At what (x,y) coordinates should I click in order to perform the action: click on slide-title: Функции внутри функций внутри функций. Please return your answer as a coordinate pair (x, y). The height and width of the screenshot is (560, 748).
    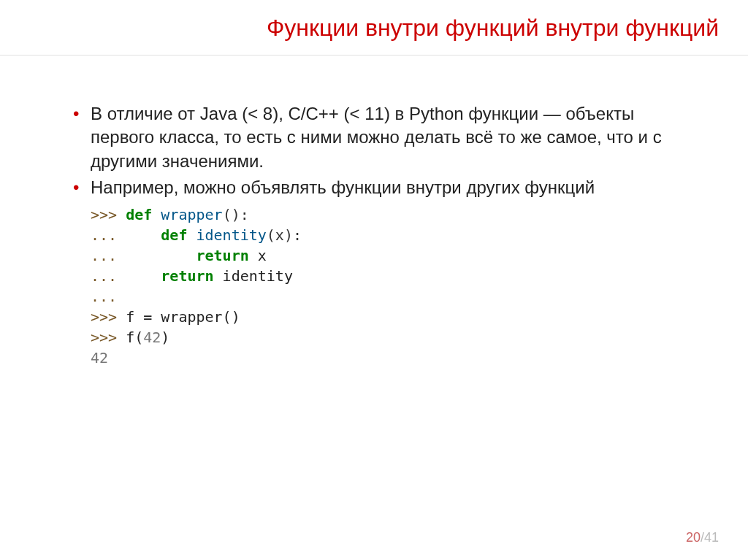
    Looking at the image, I should click on (374, 35).